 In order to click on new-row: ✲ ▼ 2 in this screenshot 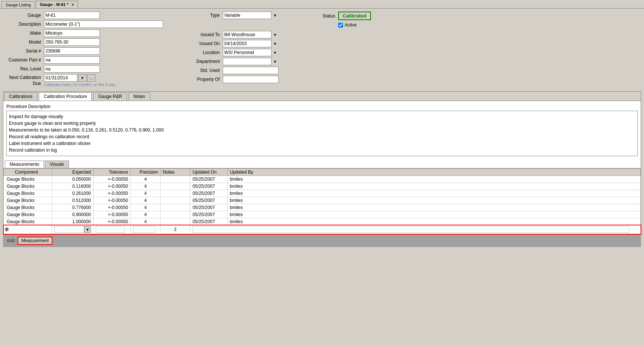, I will do `click(322, 230)`.